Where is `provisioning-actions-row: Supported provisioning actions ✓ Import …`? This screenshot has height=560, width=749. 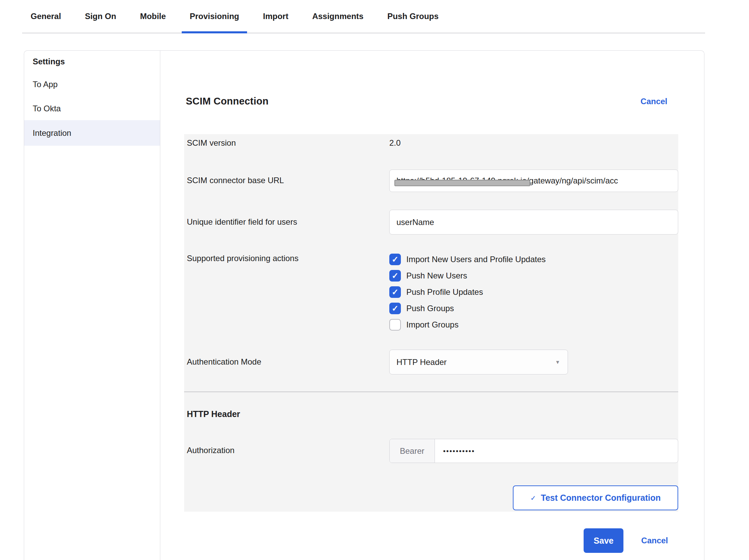 provisioning-actions-row: Supported provisioning actions ✓ Import … is located at coordinates (433, 292).